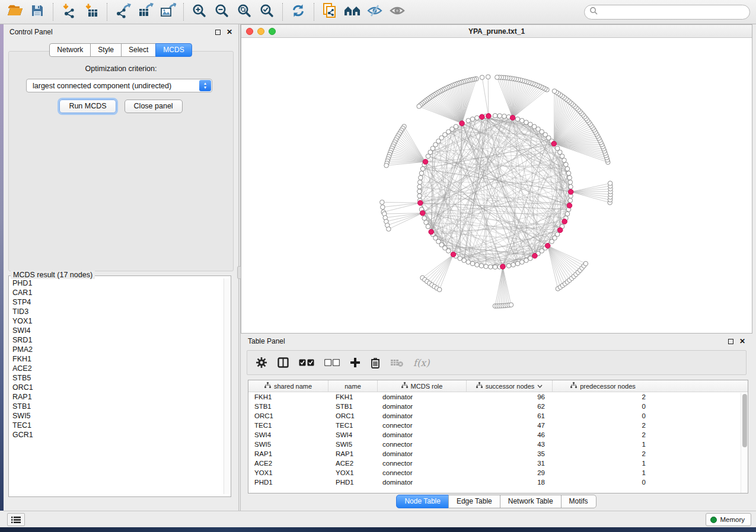 This screenshot has height=532, width=756. I want to click on table-row: PHD1PHD1dominator180, so click(498, 482).